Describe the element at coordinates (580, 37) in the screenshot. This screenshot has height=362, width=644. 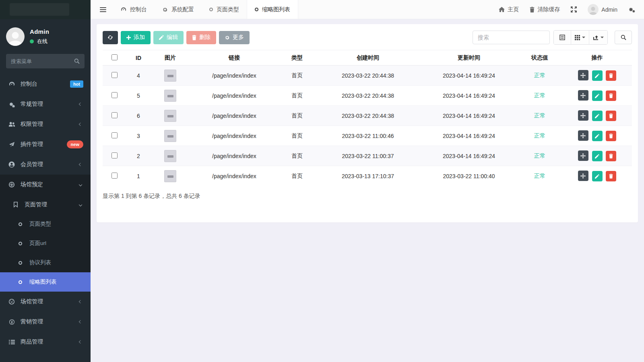
I see `columns-button` at that location.